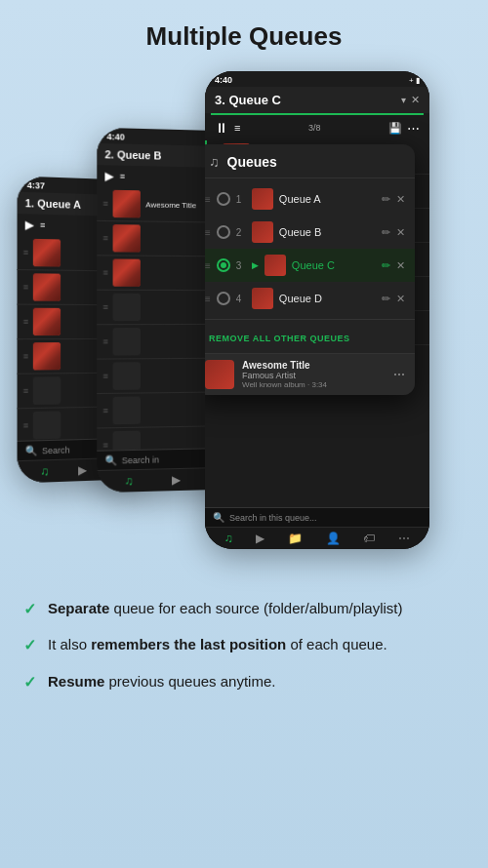 The width and height of the screenshot is (488, 868). What do you see at coordinates (222, 128) in the screenshot?
I see `pause-btn: ⏸` at bounding box center [222, 128].